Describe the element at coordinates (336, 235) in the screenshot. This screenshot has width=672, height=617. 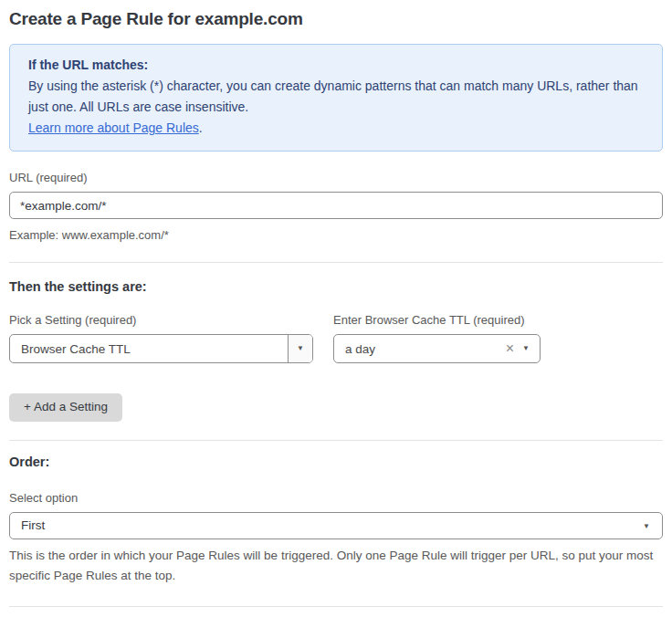
I see `url-helper-text: Example: www.example.com/*` at that location.